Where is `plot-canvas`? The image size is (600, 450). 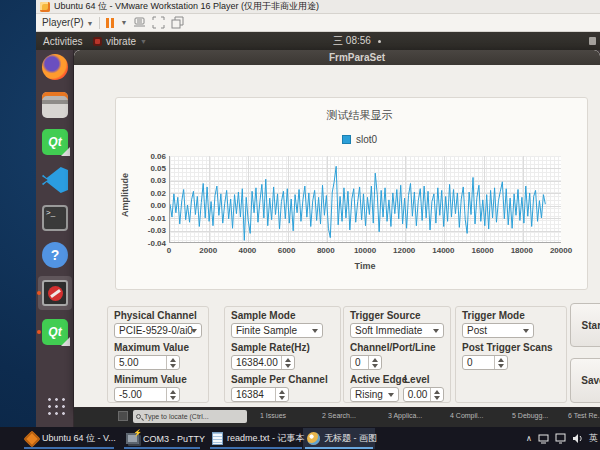
plot-canvas is located at coordinates (365, 200).